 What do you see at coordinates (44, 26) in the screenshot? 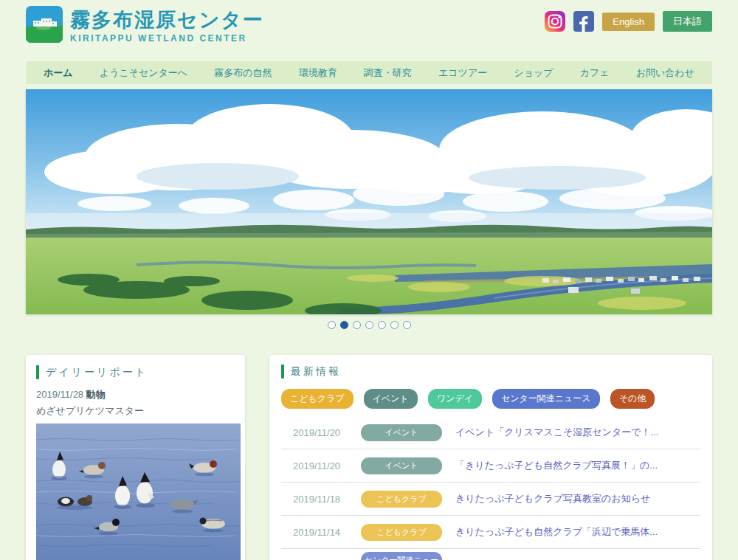
I see `logo-icon` at bounding box center [44, 26].